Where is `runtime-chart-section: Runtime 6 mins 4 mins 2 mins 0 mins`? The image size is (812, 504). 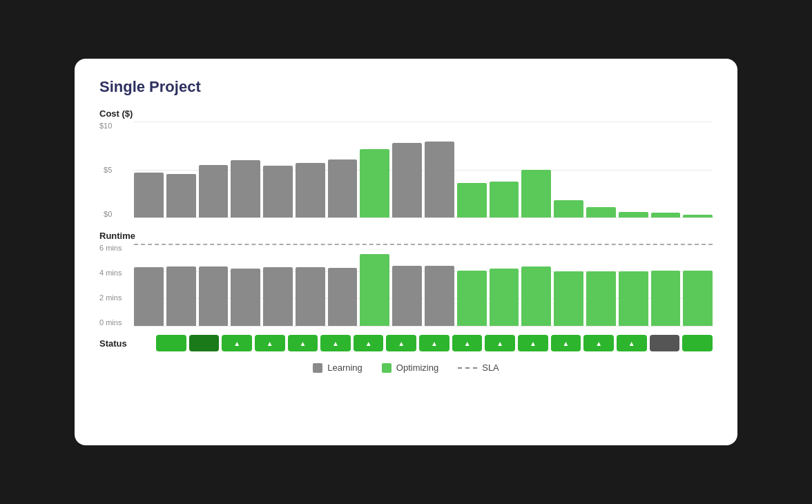
runtime-chart-section: Runtime 6 mins 4 mins 2 mins 0 mins is located at coordinates (406, 279).